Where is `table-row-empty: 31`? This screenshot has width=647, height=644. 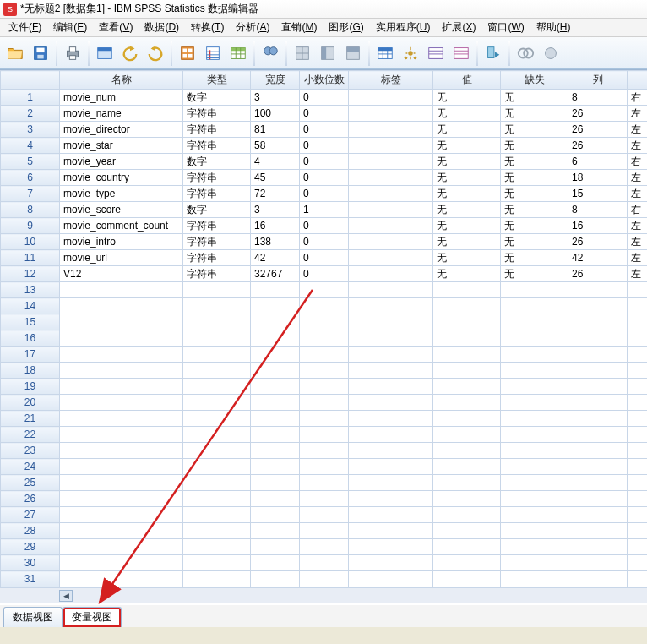
table-row-empty: 31 is located at coordinates (324, 580).